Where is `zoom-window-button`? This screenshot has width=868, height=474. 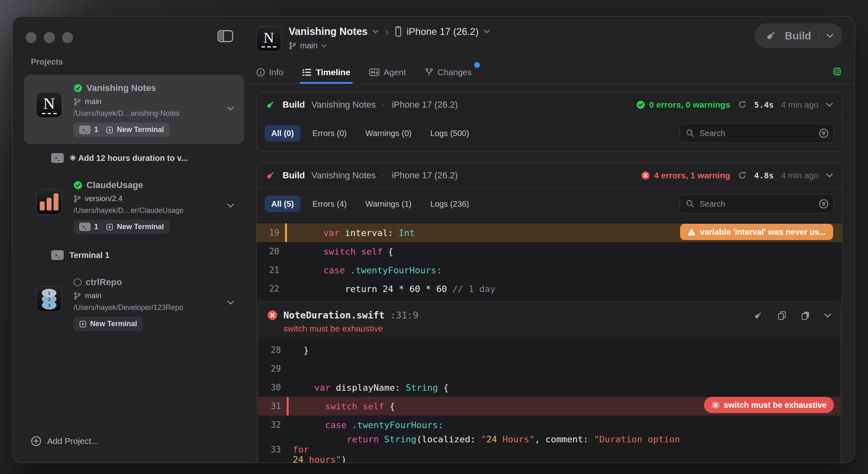
zoom-window-button is located at coordinates (67, 37).